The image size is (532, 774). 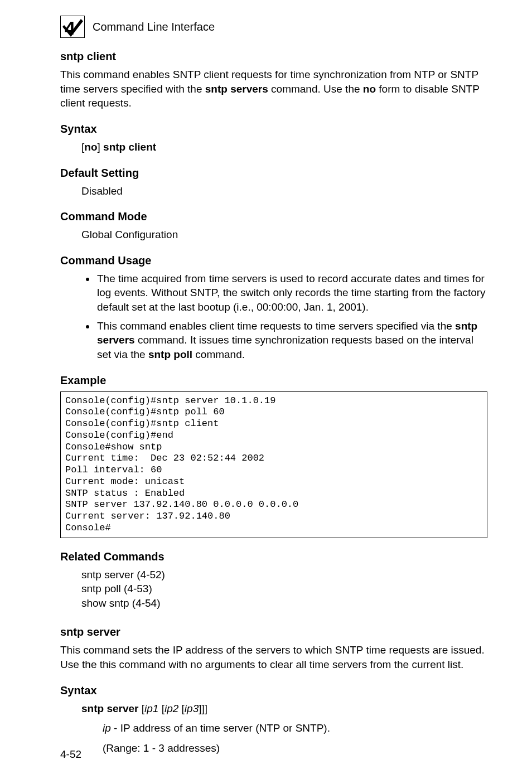 I want to click on example-heading: Example, so click(x=274, y=380).